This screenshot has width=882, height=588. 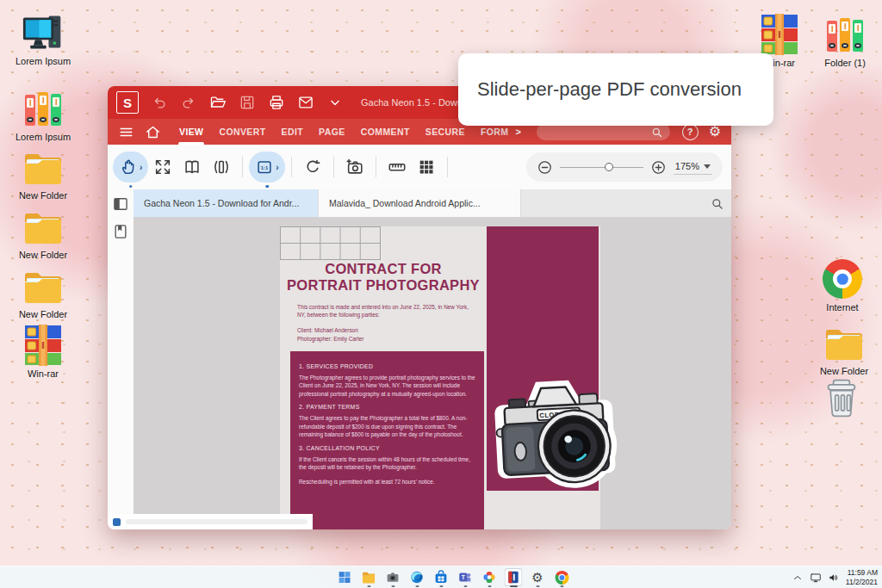 I want to click on ruler-button, so click(x=397, y=167).